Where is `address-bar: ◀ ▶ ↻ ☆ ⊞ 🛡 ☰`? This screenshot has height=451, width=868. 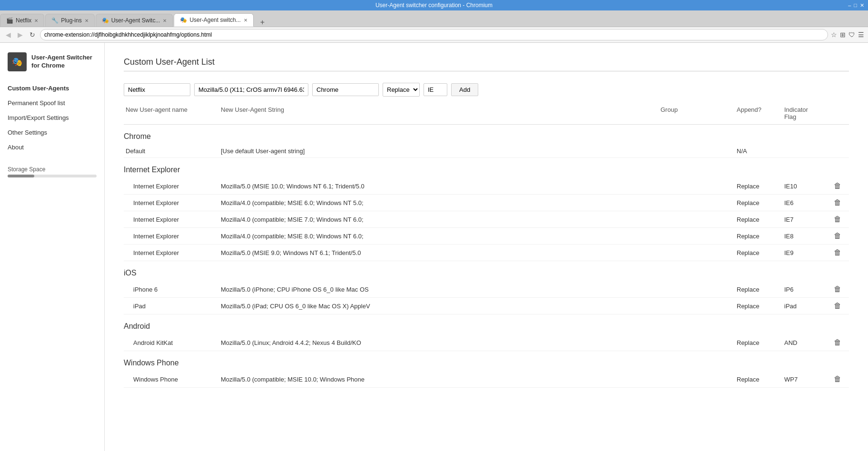 address-bar: ◀ ▶ ↻ ☆ ⊞ 🛡 ☰ is located at coordinates (434, 35).